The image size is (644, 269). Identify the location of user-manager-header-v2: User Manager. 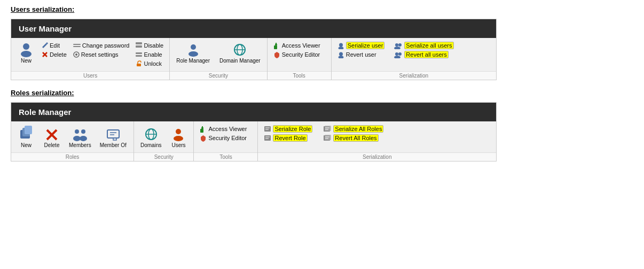
(254, 29).